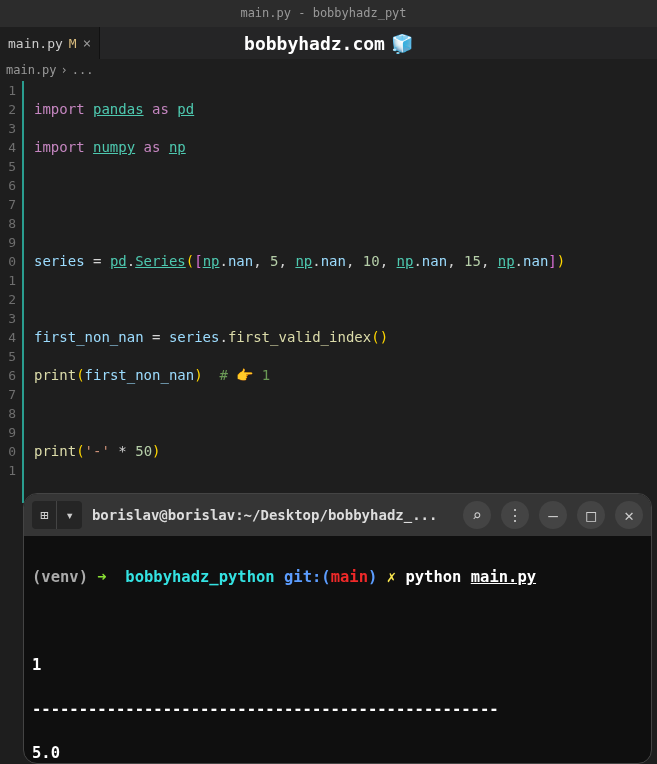 Image resolution: width=657 pixels, height=764 pixels. Describe the element at coordinates (629, 515) in the screenshot. I see `close-icon: ✕` at that location.